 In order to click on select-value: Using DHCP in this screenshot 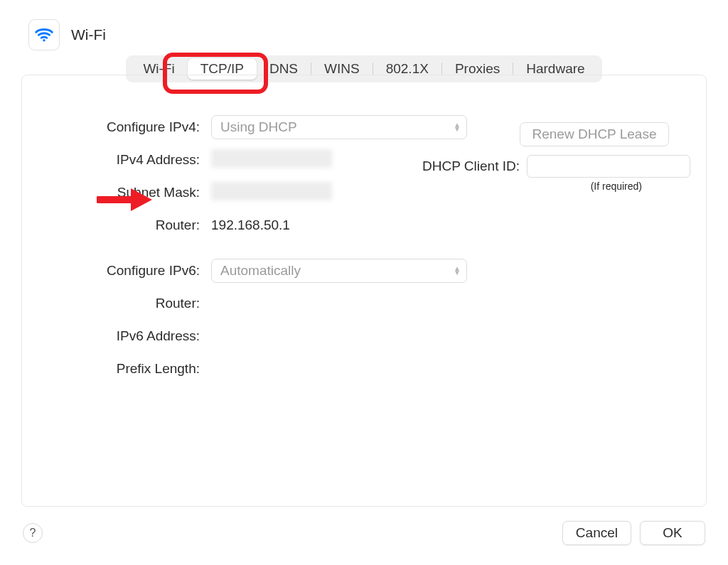, I will do `click(259, 127)`.